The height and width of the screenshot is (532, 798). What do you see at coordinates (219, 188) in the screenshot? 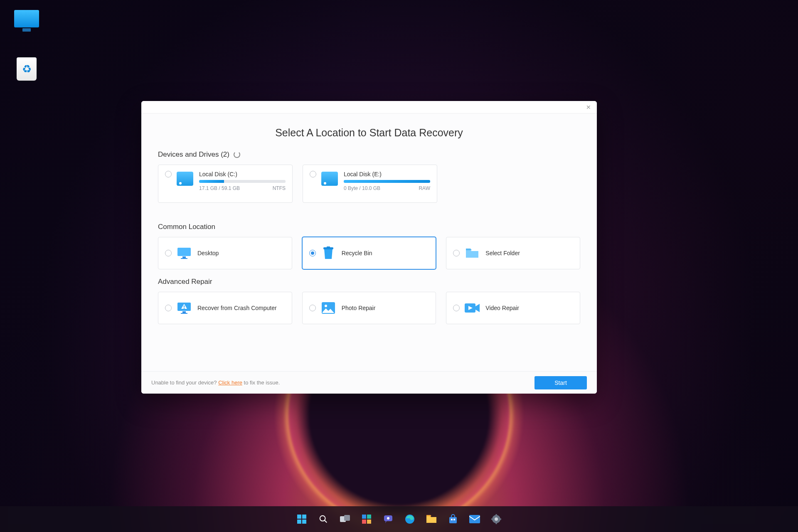
I see `drive-c-usage: 17.1 GB / 59.1 GB` at bounding box center [219, 188].